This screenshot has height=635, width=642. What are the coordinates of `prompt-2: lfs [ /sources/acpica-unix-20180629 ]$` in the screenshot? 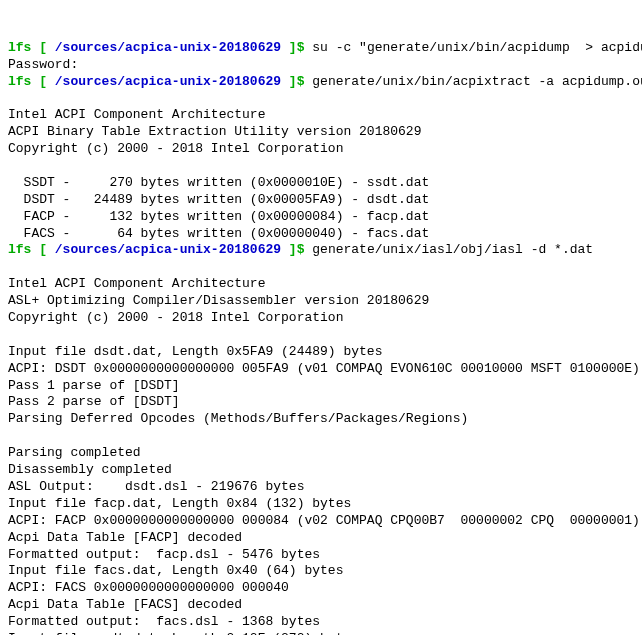 It's located at (160, 82).